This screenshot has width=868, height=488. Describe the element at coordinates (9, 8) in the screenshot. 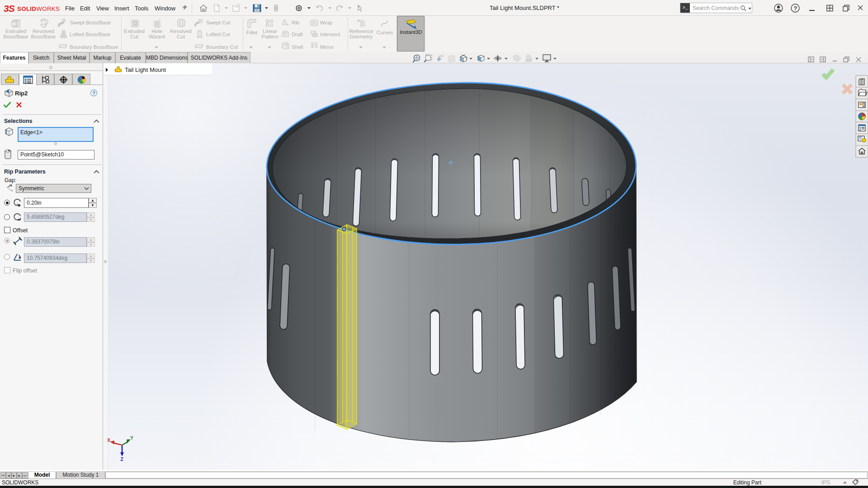

I see `svg-text: 3S` at that location.